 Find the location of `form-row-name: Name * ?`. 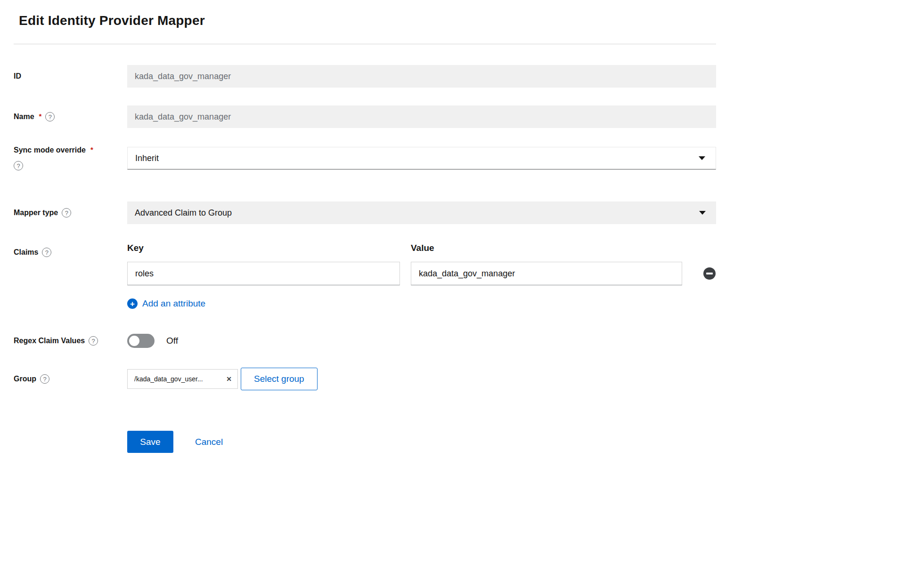

form-row-name: Name * ? is located at coordinates (363, 117).